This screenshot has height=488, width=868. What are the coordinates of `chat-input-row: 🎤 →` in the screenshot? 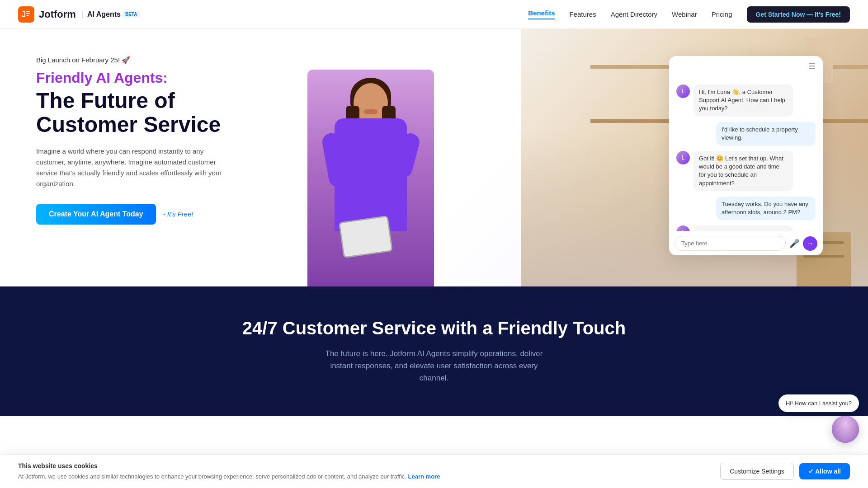 It's located at (746, 243).